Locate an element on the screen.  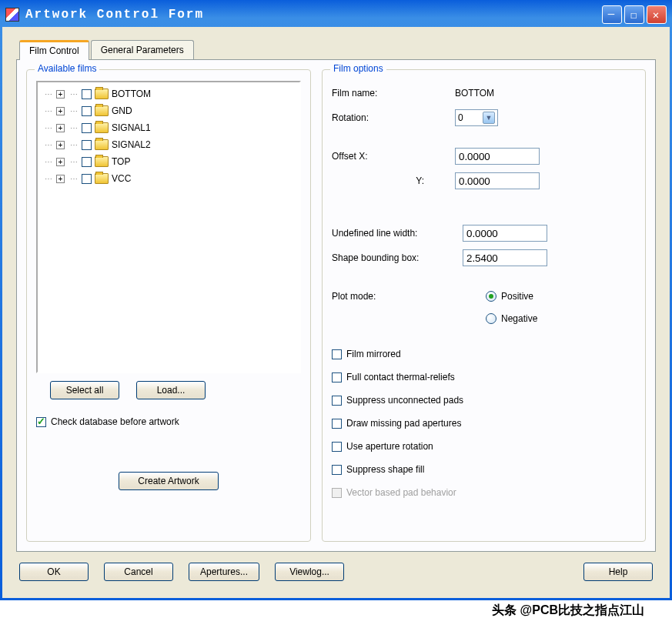
undef-lw-label: Undefined line width: is located at coordinates (397, 233).